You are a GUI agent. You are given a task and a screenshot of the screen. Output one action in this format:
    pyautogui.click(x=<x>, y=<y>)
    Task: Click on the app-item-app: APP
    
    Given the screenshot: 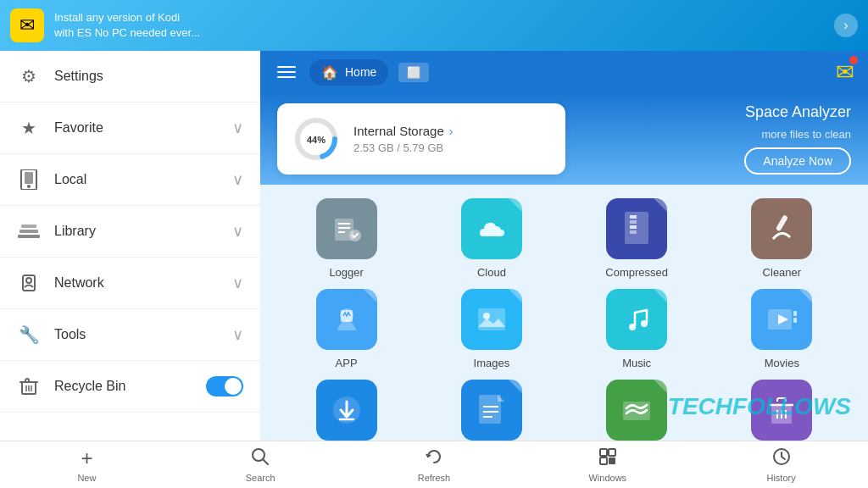 What is the action you would take?
    pyautogui.click(x=346, y=329)
    